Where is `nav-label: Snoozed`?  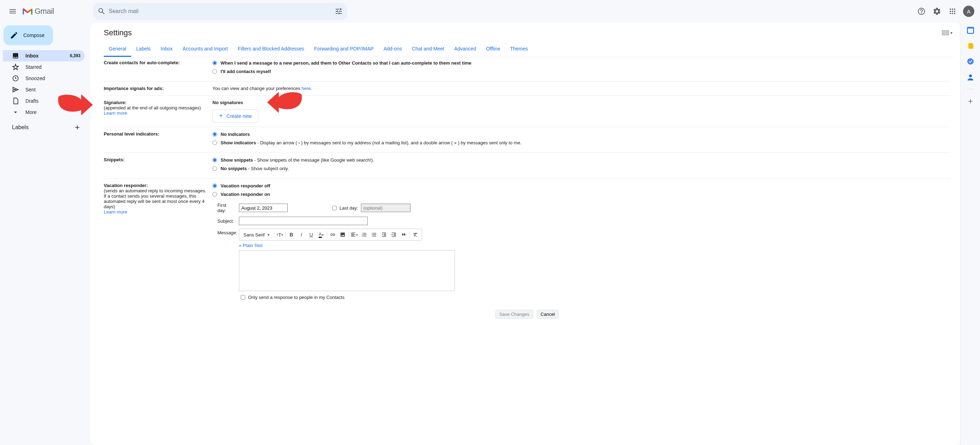 nav-label: Snoozed is located at coordinates (53, 78).